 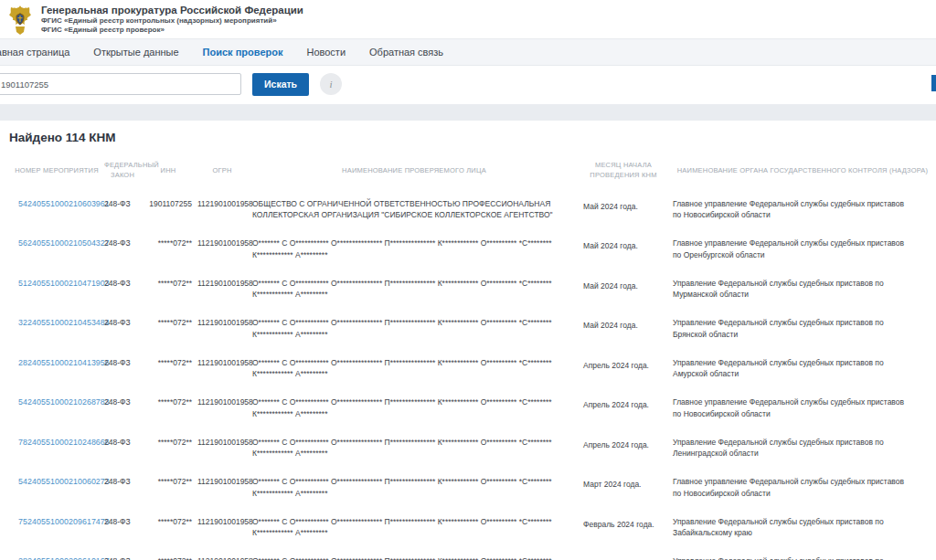 I want to click on knm-number-link: 54240551000210060273, so click(x=64, y=481).